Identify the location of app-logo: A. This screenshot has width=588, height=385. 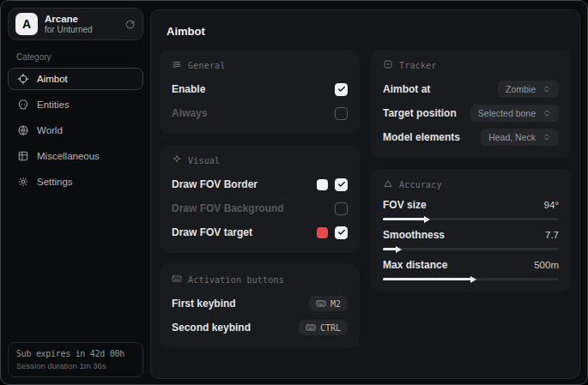
(27, 24).